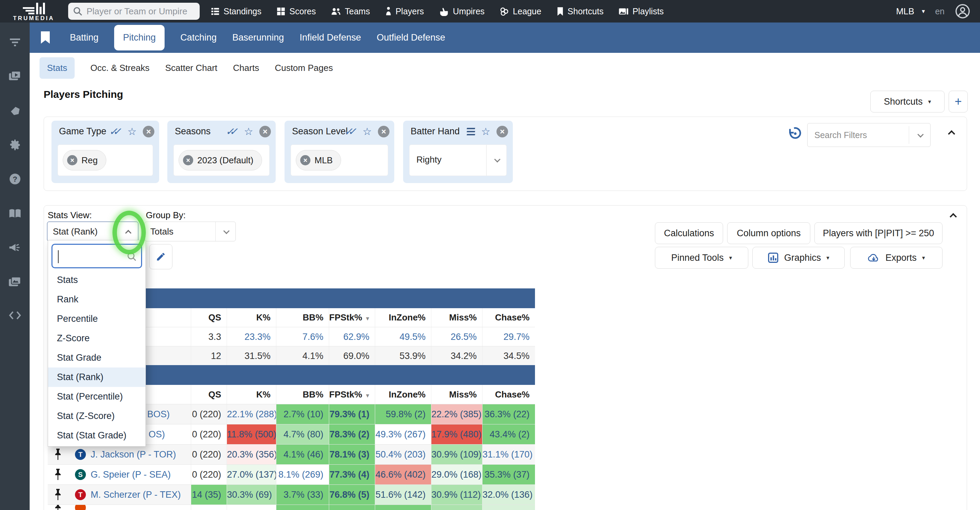  Describe the element at coordinates (134, 11) in the screenshot. I see `global-search-input: Player or Team or Umpire` at that location.